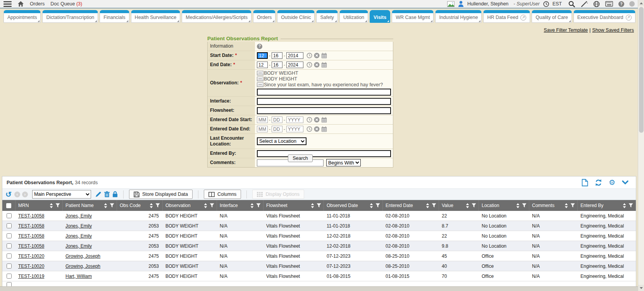 The height and width of the screenshot is (291, 644). What do you see at coordinates (22, 16) in the screenshot?
I see `tab-appointments: Appointments` at bounding box center [22, 16].